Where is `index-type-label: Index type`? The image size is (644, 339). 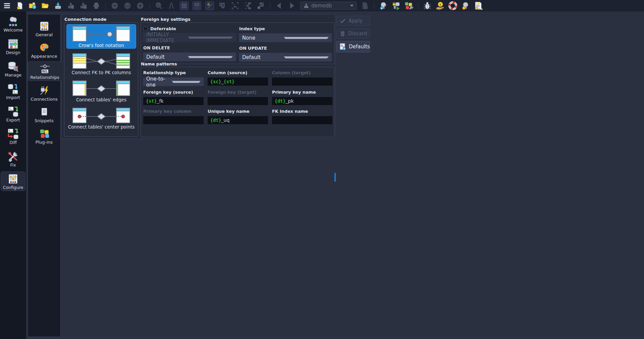 index-type-label: Index type is located at coordinates (286, 29).